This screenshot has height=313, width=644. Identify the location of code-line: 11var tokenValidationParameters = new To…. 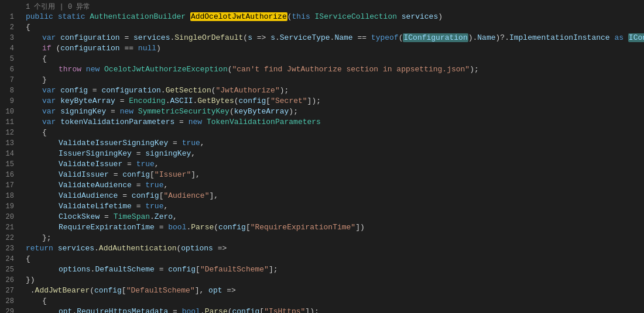
(322, 122).